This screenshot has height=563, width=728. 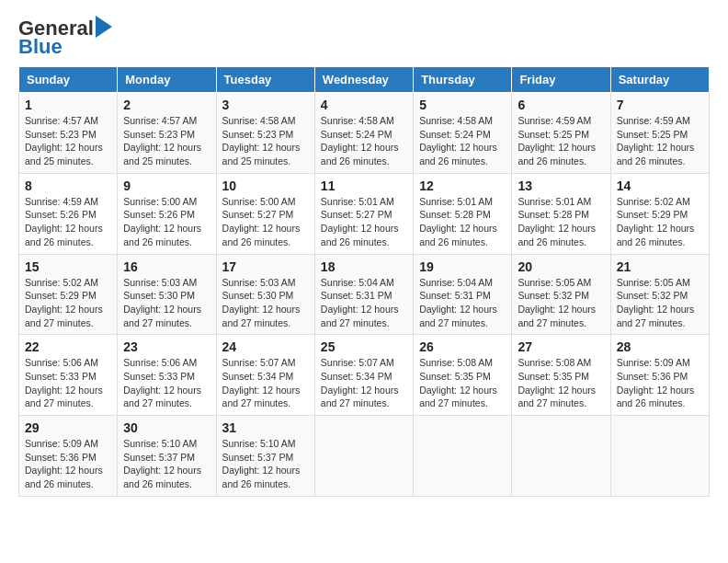 What do you see at coordinates (462, 347) in the screenshot?
I see `day-number: 26` at bounding box center [462, 347].